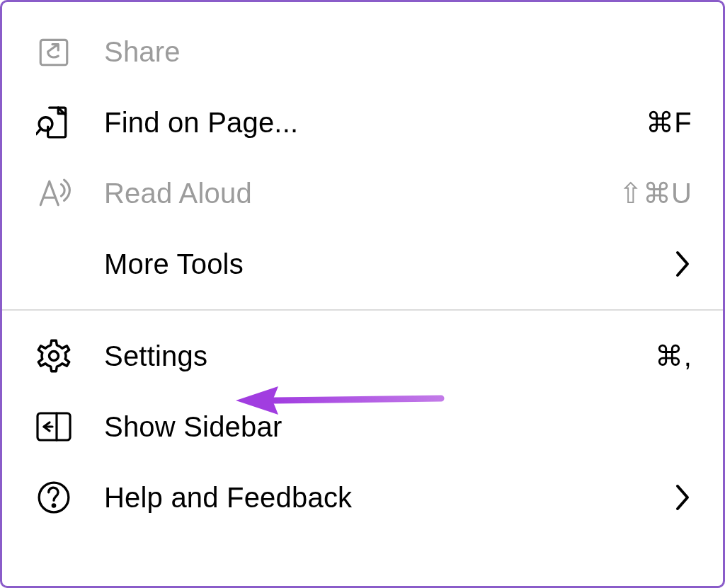 The image size is (725, 588). Describe the element at coordinates (362, 193) in the screenshot. I see `menu-item-read-aloud: Read Aloud ⇧⌘U` at that location.